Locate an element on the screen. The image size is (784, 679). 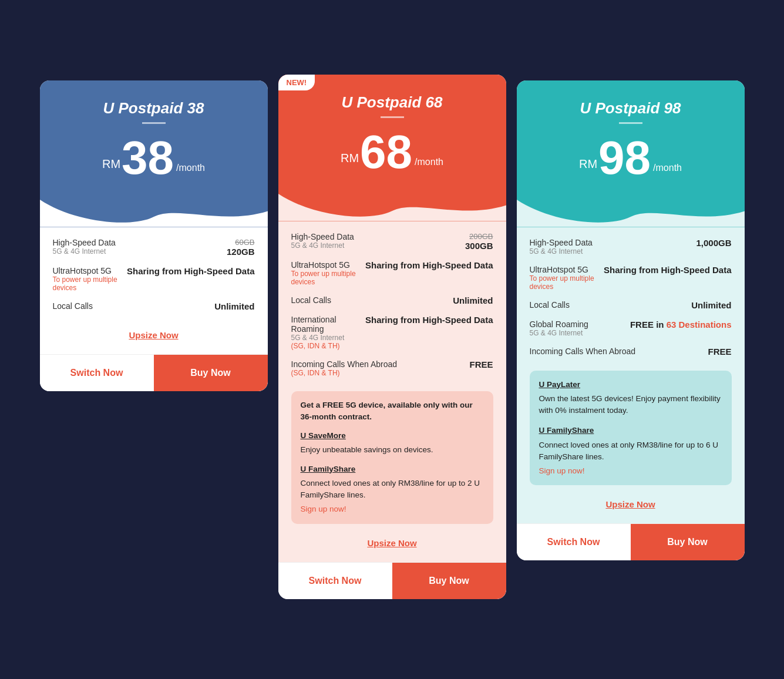
feature-name-incoming-68: Incoming Calls When Abroad is located at coordinates (381, 364).